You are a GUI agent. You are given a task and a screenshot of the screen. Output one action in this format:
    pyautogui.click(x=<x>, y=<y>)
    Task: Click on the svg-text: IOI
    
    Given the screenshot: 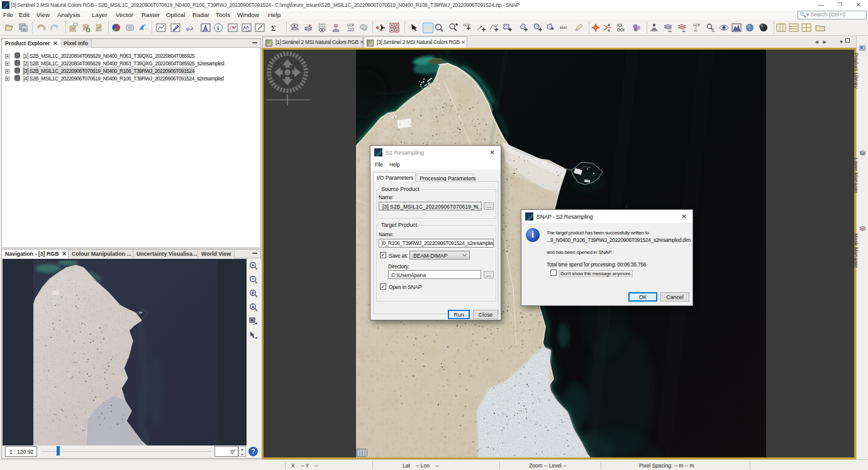 What is the action you would take?
    pyautogui.click(x=620, y=25)
    